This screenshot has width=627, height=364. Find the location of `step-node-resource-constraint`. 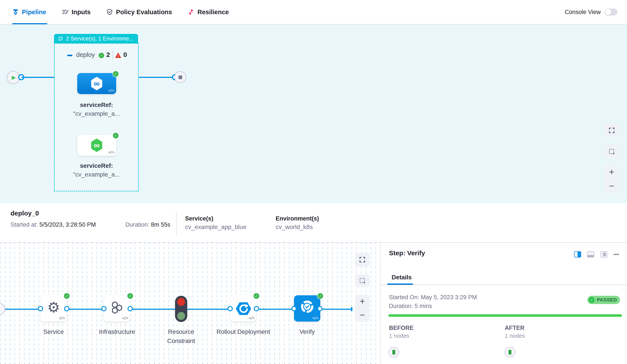

step-node-resource-constraint is located at coordinates (181, 309).